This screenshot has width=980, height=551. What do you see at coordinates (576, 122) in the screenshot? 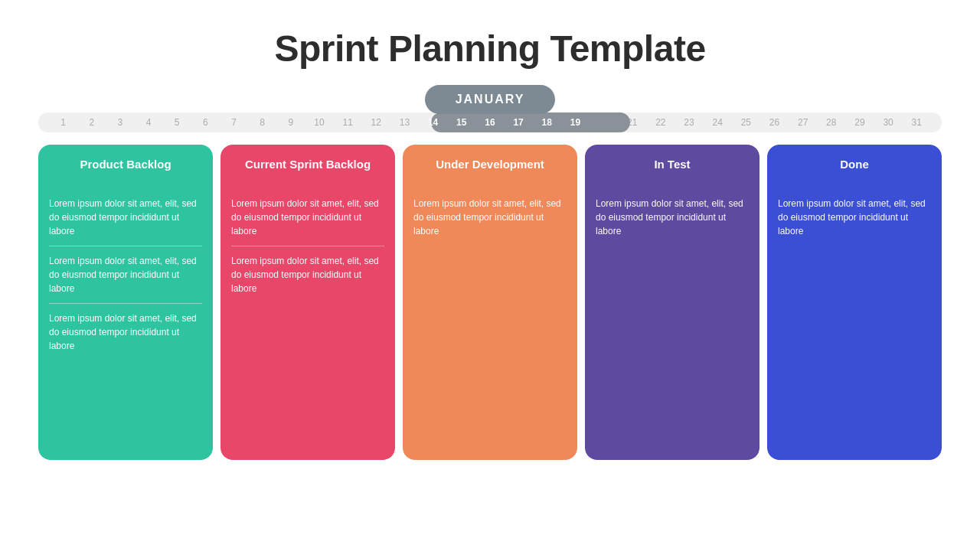
I see `timeline-day: 19` at bounding box center [576, 122].